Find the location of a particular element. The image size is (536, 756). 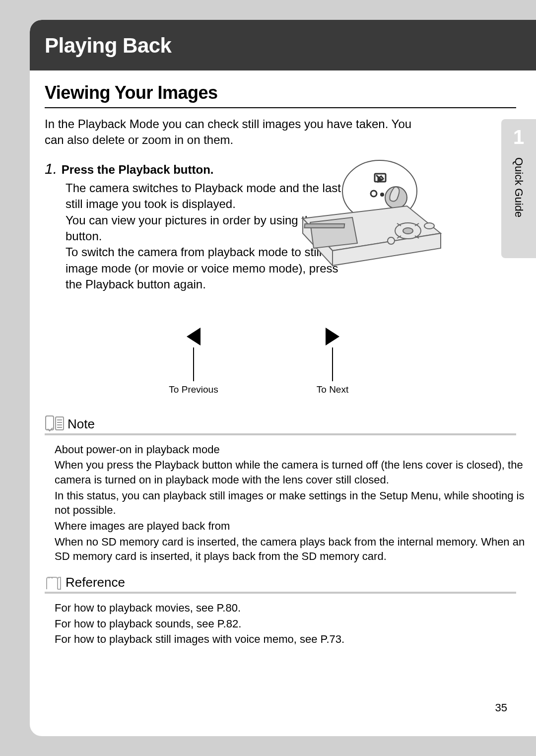

note-heading: Note is located at coordinates (280, 425).